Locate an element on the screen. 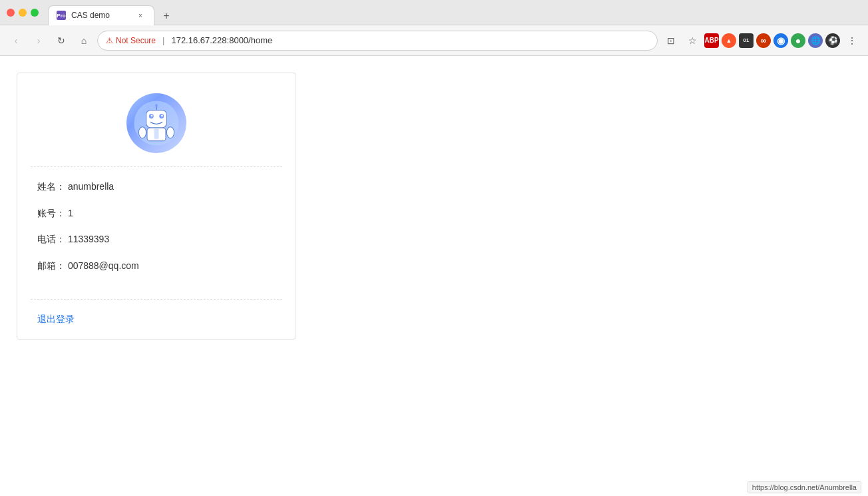 This screenshot has width=868, height=496. infinity-extension-icon: ∞ is located at coordinates (763, 41).